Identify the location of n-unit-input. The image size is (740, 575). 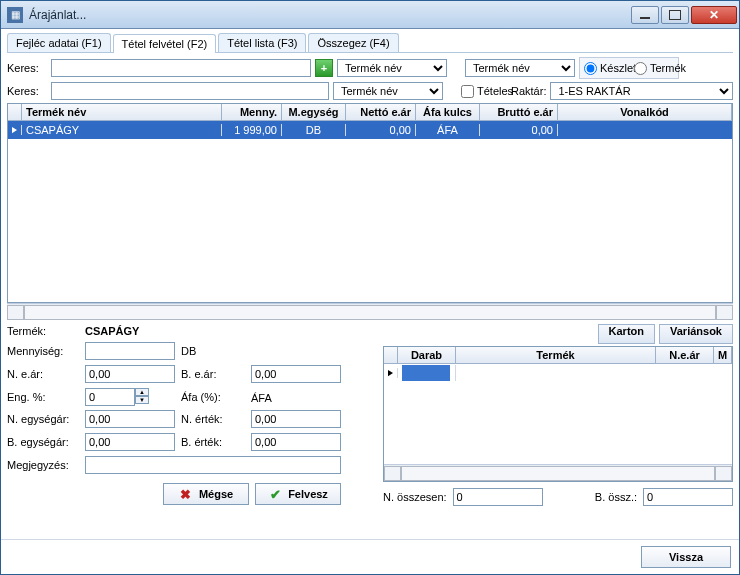
(130, 419).